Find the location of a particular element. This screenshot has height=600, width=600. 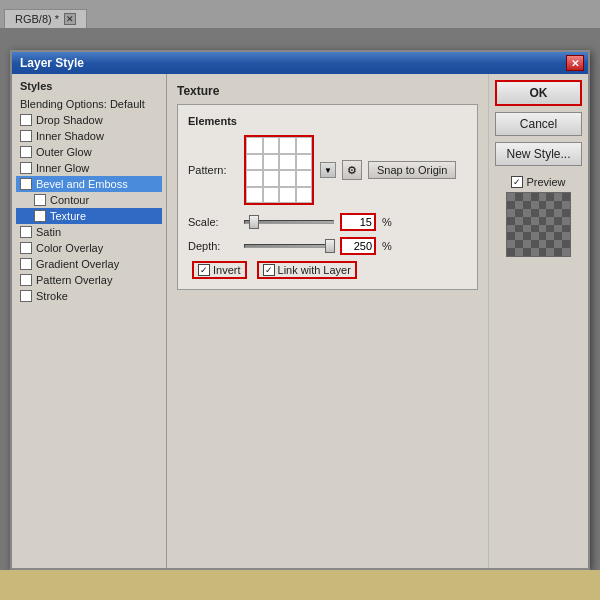

pattern-label: Pattern: is located at coordinates (213, 170).